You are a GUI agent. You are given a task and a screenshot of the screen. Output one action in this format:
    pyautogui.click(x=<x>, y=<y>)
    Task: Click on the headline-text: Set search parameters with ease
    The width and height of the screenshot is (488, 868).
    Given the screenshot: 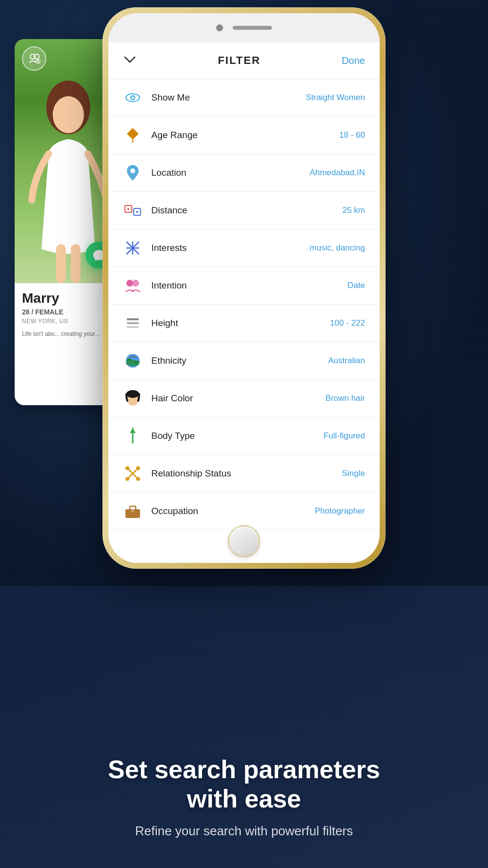 What is the action you would take?
    pyautogui.click(x=244, y=785)
    